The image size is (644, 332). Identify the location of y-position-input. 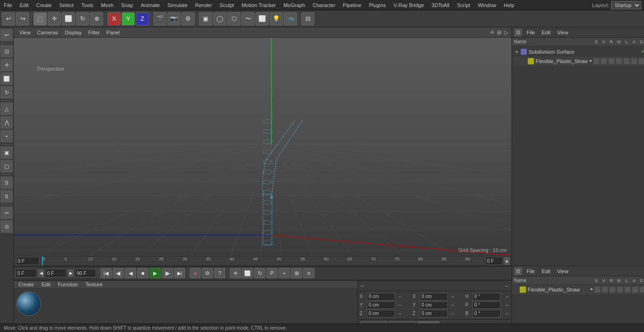
(381, 305).